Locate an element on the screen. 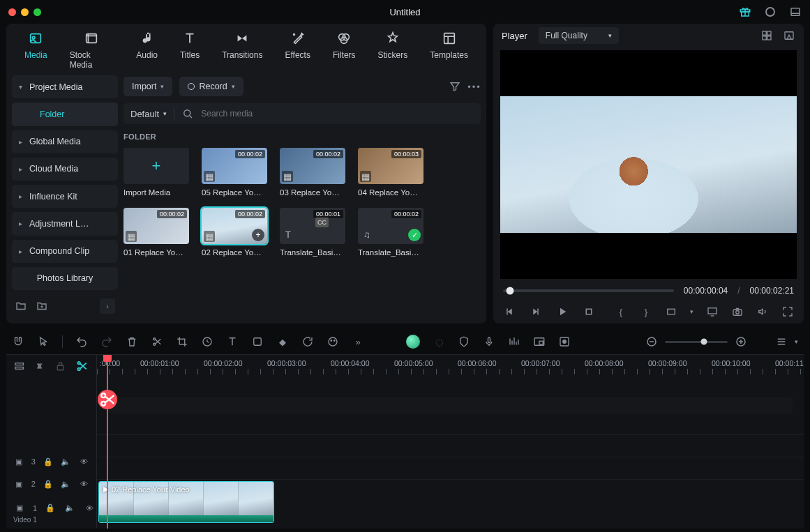  new-bin-icon is located at coordinates (42, 306).